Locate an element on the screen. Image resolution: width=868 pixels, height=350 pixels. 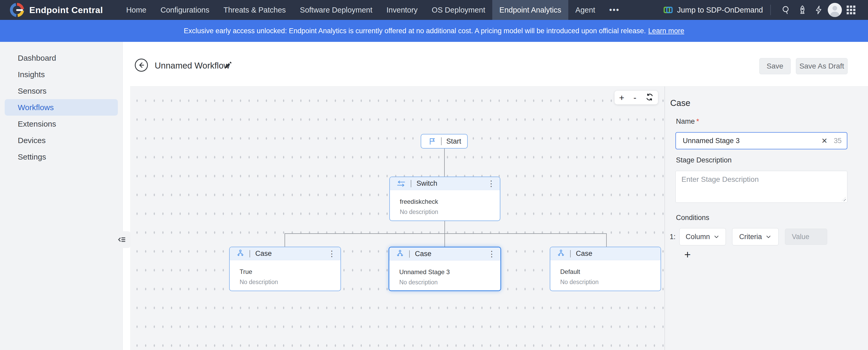
value-input-disabled: Value is located at coordinates (806, 237).